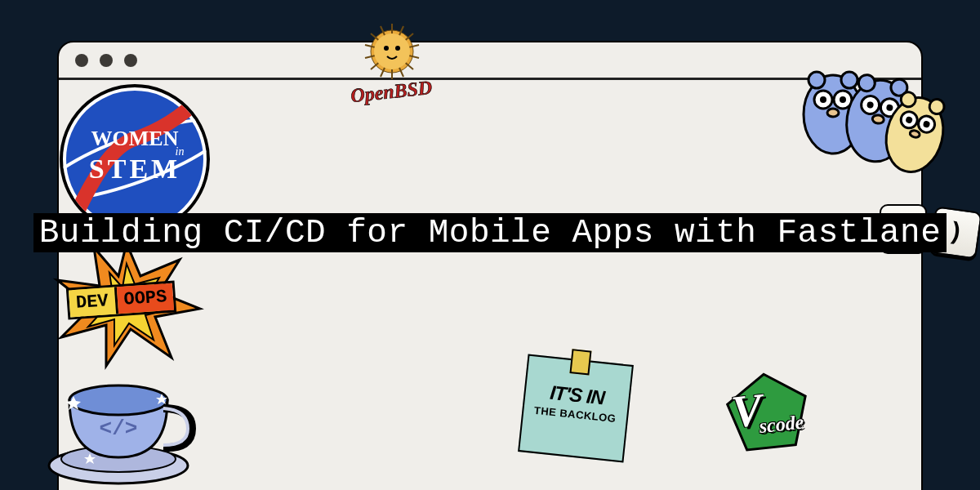  I want to click on tape-icon, so click(580, 362).